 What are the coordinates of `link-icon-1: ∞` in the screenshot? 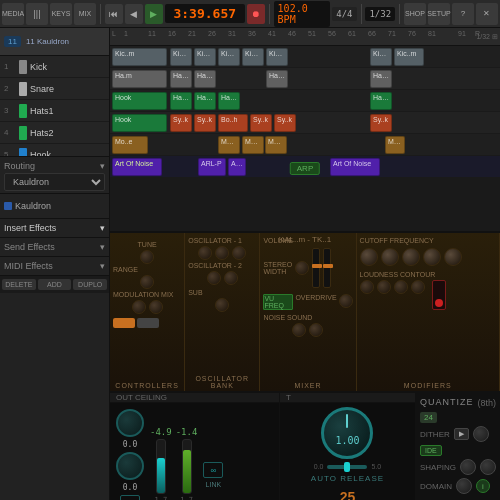 It's located at (130, 498).